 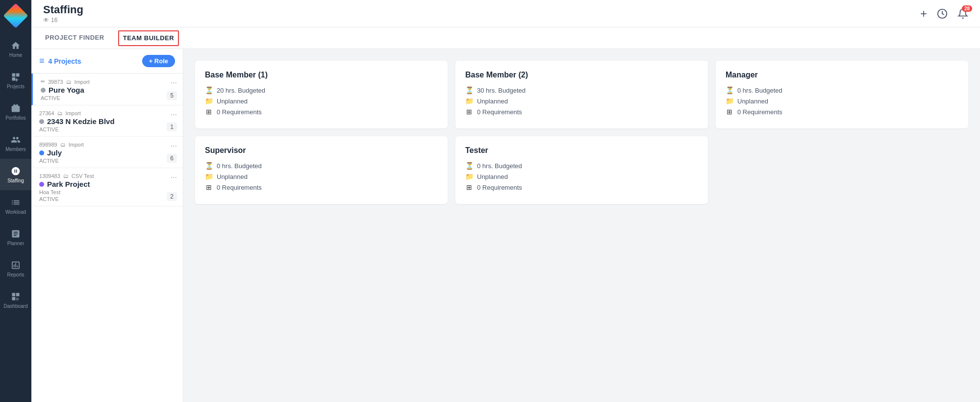 What do you see at coordinates (322, 187) in the screenshot?
I see `role-stat-requirements: ⊞ 0 Requirements` at bounding box center [322, 187].